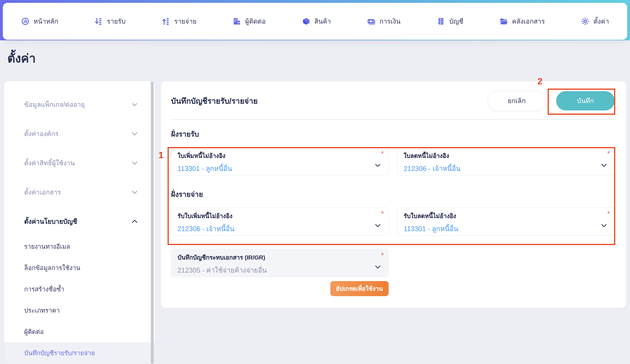 The image size is (630, 364). I want to click on select-field-received-debit-note-unreferenced: * รับใบเพิ่มหนี้ไม่อ้างอิง 212306 - เจ้า…, so click(280, 221).